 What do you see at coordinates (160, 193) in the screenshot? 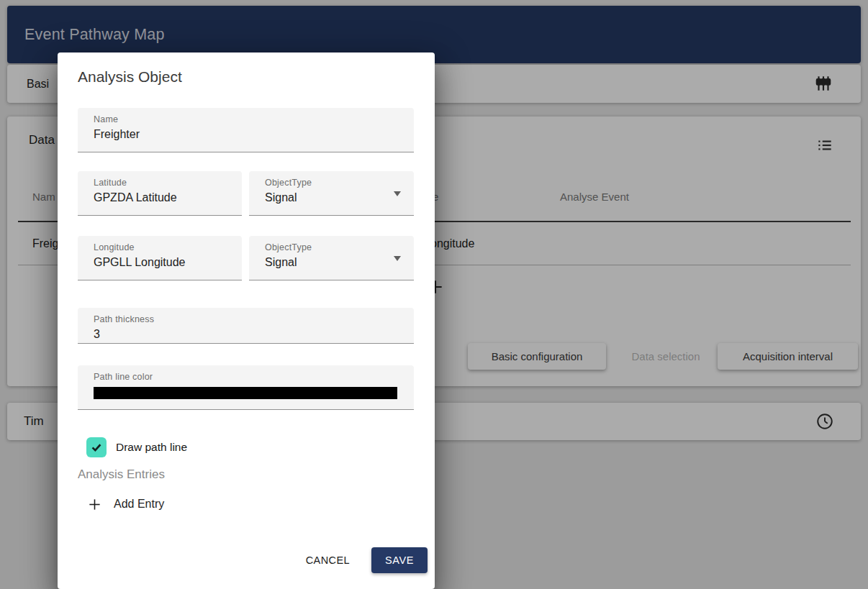
I see `latitude-field: Latitude GPZDA Latitude` at bounding box center [160, 193].